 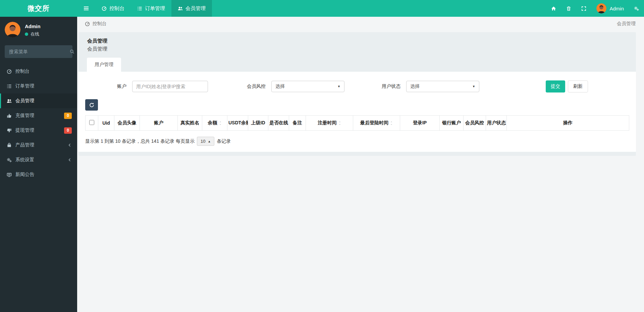 What do you see at coordinates (104, 65) in the screenshot?
I see `tab-user-management: 用户管理` at bounding box center [104, 65].